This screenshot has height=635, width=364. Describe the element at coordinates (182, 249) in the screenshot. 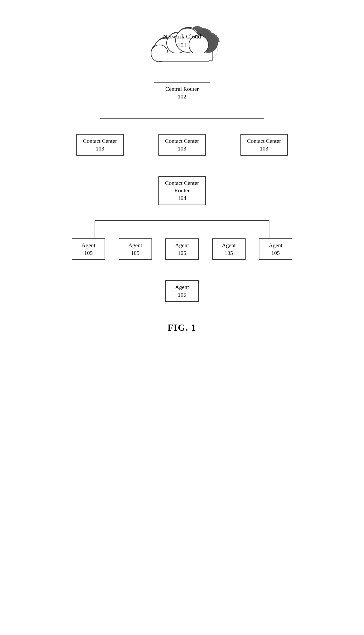

I see `agent-center-node: Agent 105` at that location.